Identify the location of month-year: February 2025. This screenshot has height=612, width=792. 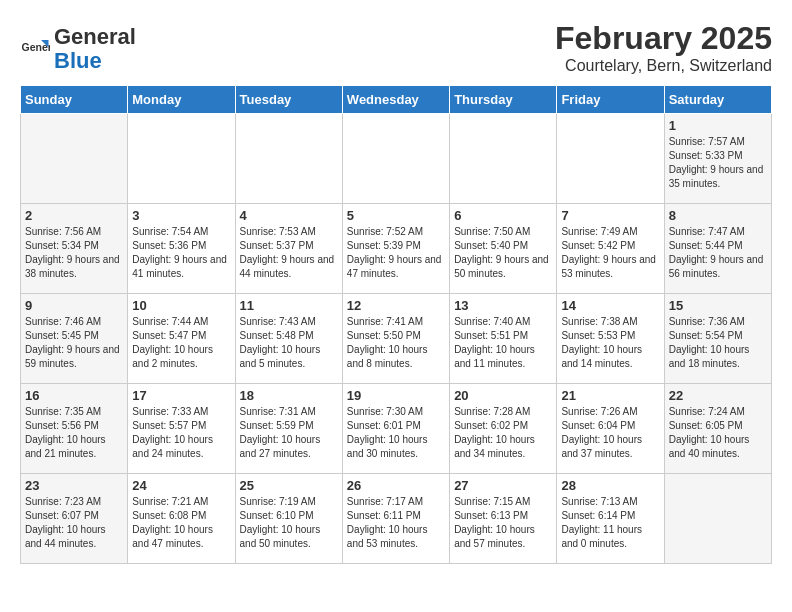
(664, 38).